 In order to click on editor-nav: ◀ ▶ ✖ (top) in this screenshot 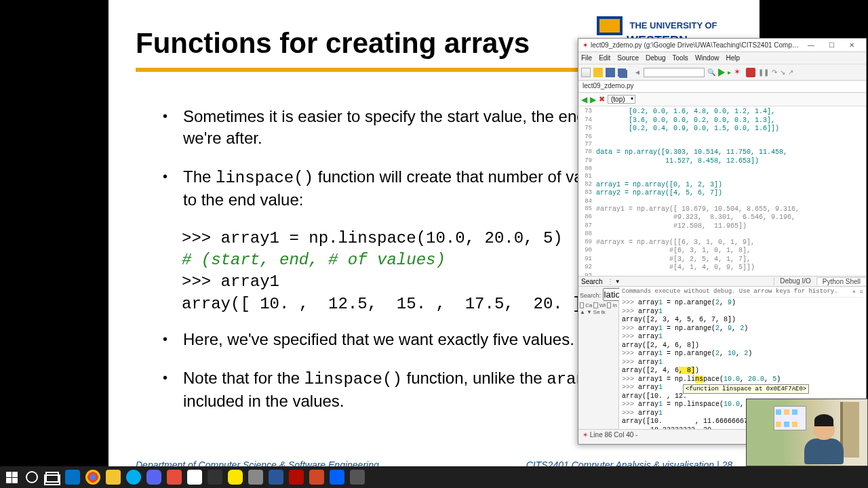, I will do `click(722, 100)`.